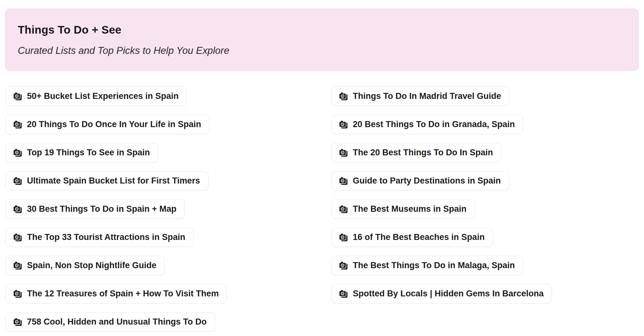  Describe the element at coordinates (448, 294) in the screenshot. I see `list-item-label: Spotted By Locals | Hidden Gems In Barce…` at that location.